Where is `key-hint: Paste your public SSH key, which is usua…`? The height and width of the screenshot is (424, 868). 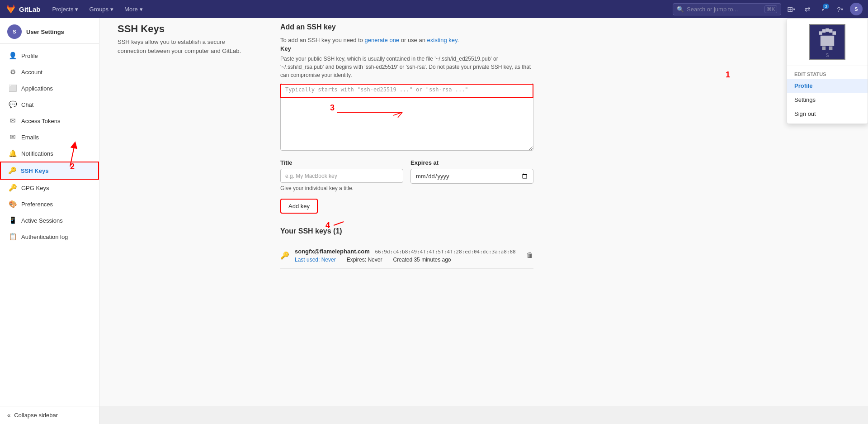
key-hint: Paste your public SSH key, which is usua… is located at coordinates (407, 67).